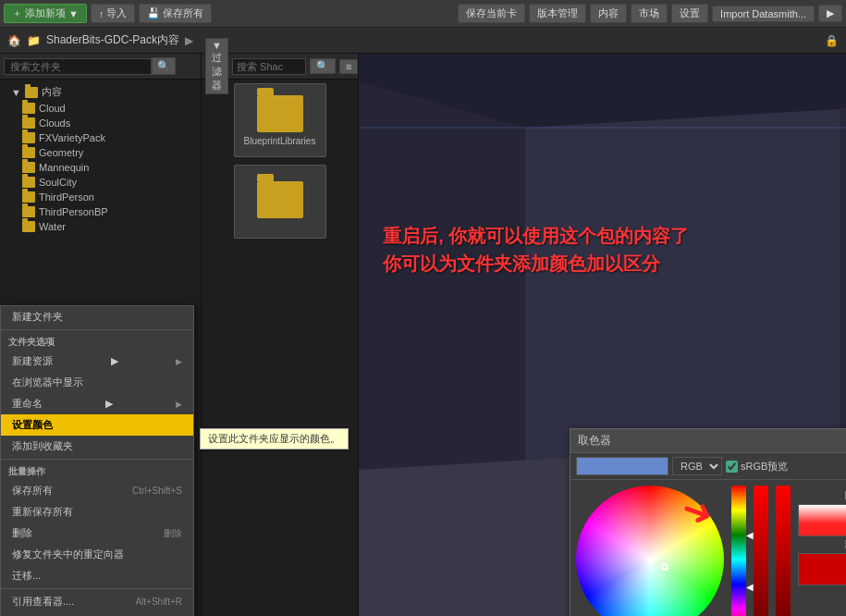 This screenshot has width=846, height=616. I want to click on tree-item-mannequin: Mannequin, so click(100, 167).